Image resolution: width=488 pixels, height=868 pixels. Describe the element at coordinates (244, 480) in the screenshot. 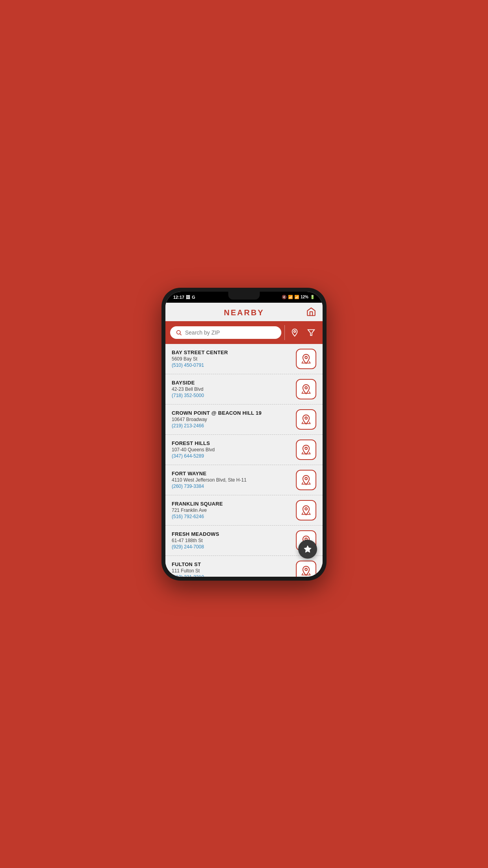

I see `list-item: FORT WAYNE 4110 West Jefferson Blvd, Ste…` at that location.